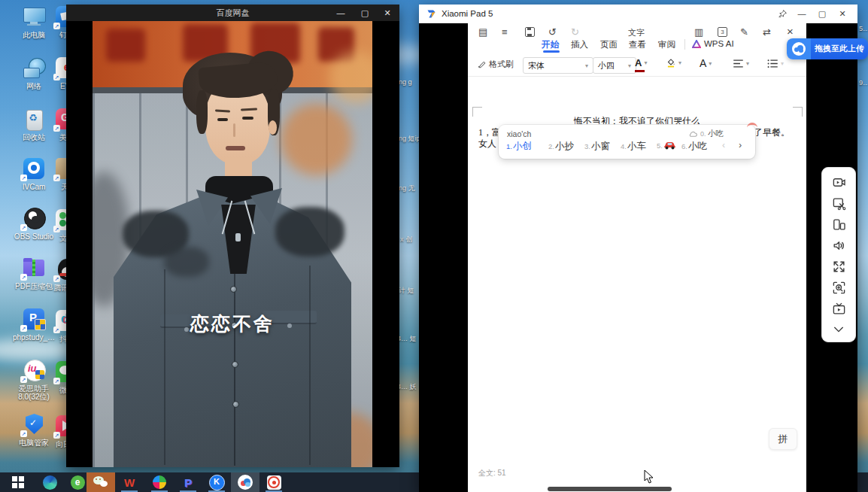 Image resolution: width=868 pixels, height=492 pixels. Describe the element at coordinates (50, 482) in the screenshot. I see `taskbar-edge-icon` at that location.